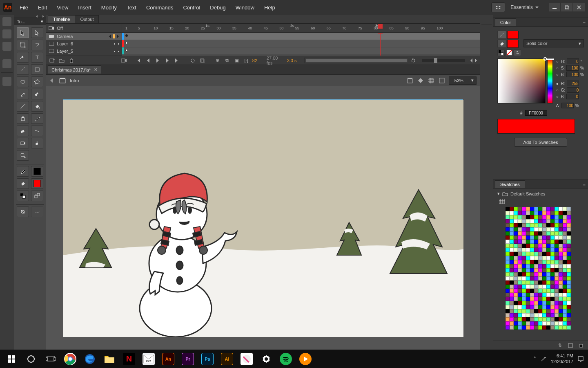 The width and height of the screenshot is (588, 368). Describe the element at coordinates (7, 34) in the screenshot. I see `rail-info-icon` at that location.